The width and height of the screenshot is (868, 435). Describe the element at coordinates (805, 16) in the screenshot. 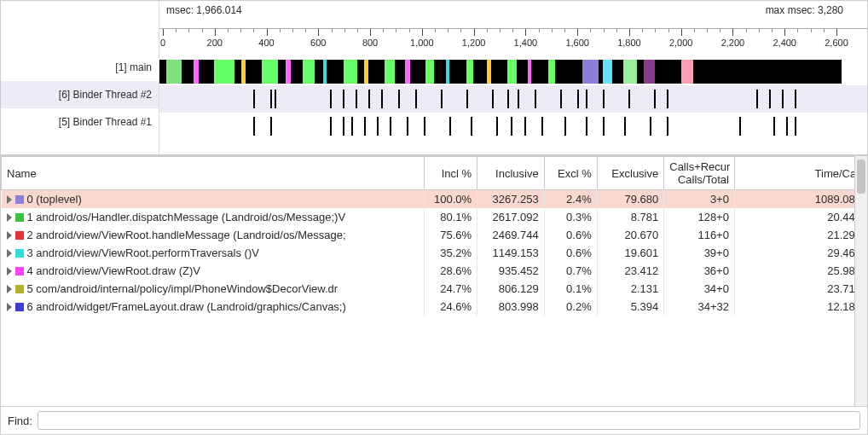

I see `max-msec-label: max msec: 3,280` at that location.